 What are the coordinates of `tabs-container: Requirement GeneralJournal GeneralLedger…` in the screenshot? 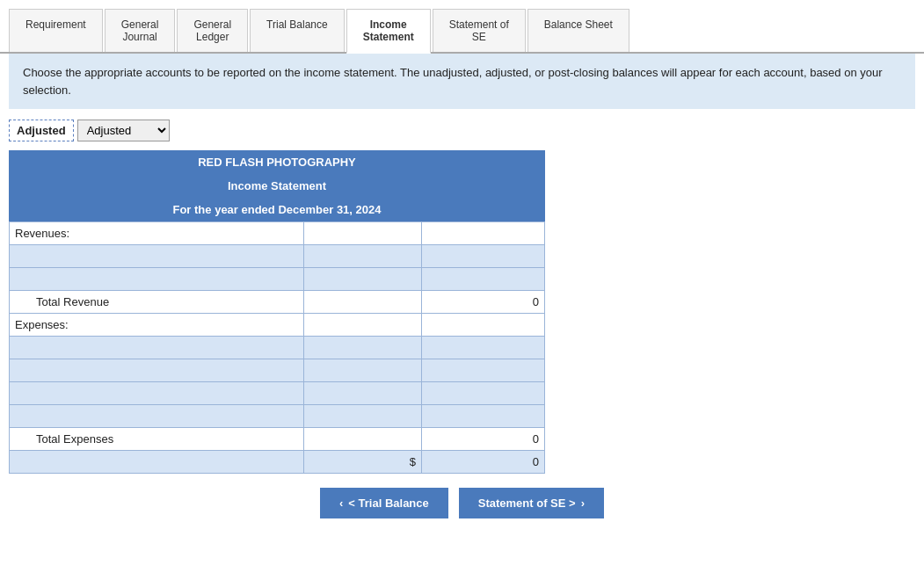 It's located at (462, 32).